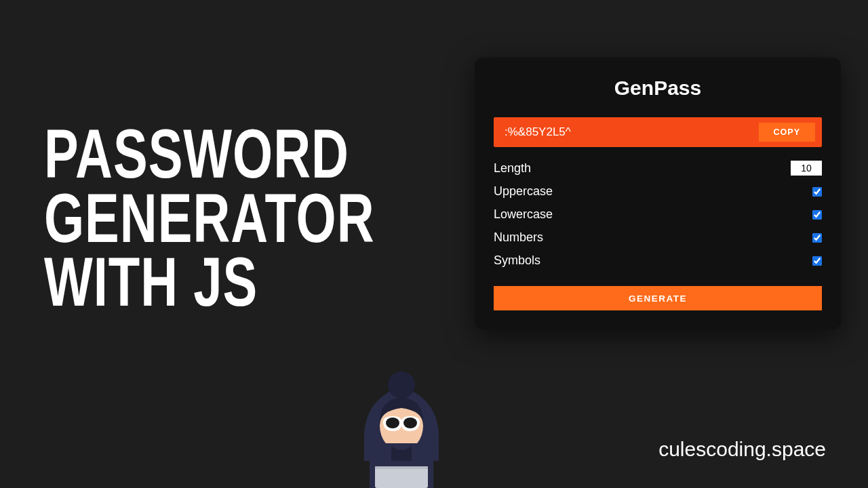  I want to click on headline-title: PASSWORD GENERATOR WITH JS, so click(210, 218).